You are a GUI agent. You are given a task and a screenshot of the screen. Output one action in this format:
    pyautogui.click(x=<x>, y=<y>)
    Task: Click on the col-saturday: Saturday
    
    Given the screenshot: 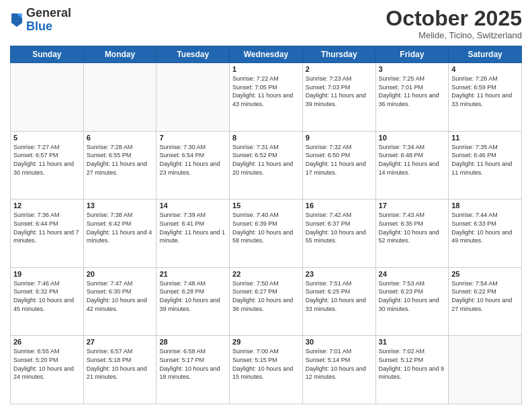 What is the action you would take?
    pyautogui.click(x=485, y=55)
    